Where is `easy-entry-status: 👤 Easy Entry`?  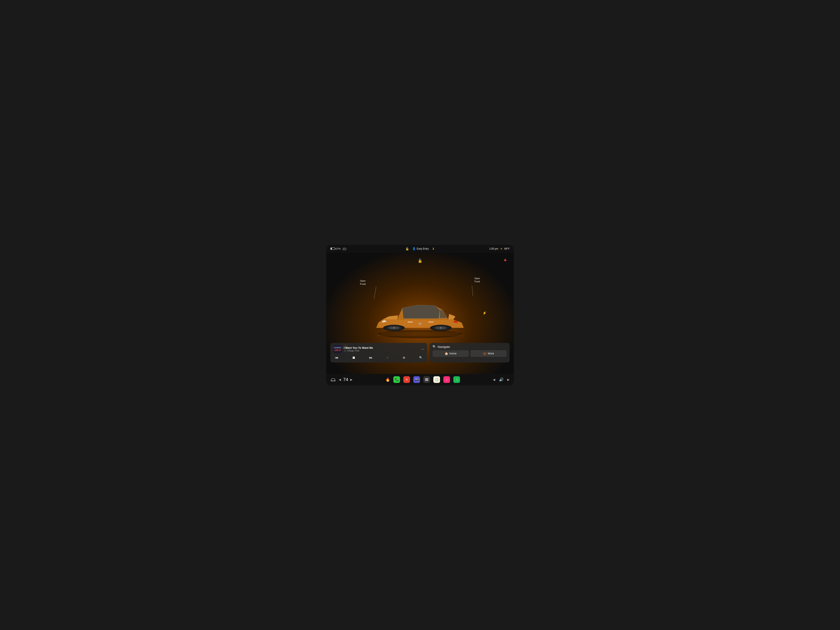 easy-entry-status: 👤 Easy Entry is located at coordinates (421, 249).